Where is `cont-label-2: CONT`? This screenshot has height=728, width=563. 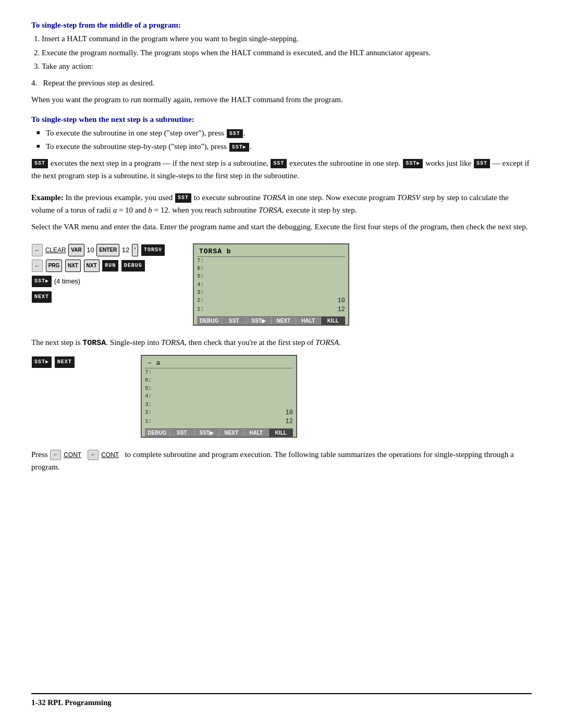 cont-label-2: CONT is located at coordinates (72, 455).